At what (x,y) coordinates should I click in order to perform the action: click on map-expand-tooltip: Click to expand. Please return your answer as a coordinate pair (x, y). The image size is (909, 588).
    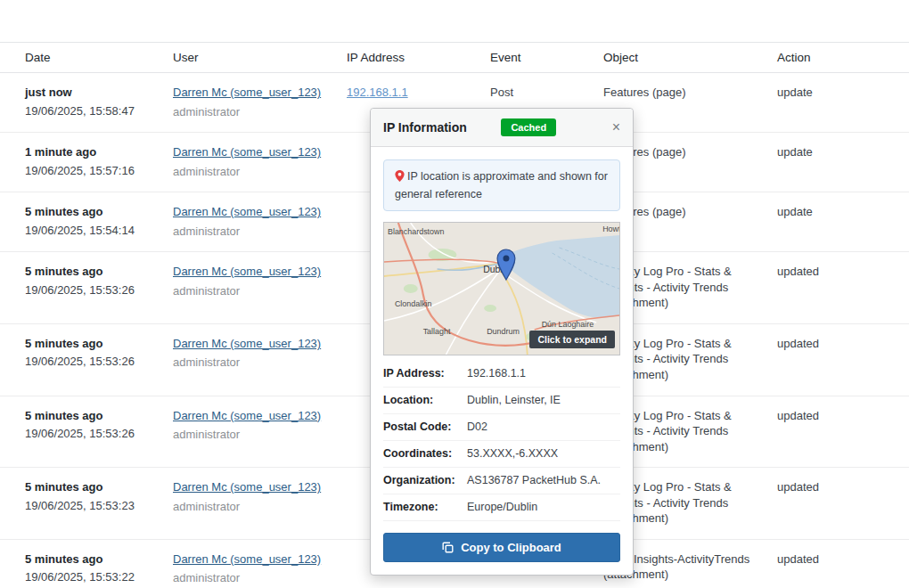
    Looking at the image, I should click on (572, 339).